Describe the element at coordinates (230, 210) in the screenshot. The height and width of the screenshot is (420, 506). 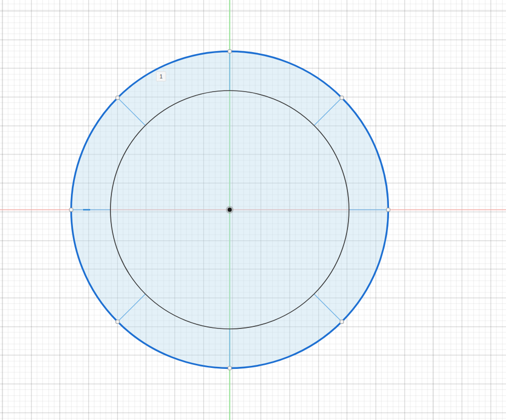
I see `center-point` at that location.